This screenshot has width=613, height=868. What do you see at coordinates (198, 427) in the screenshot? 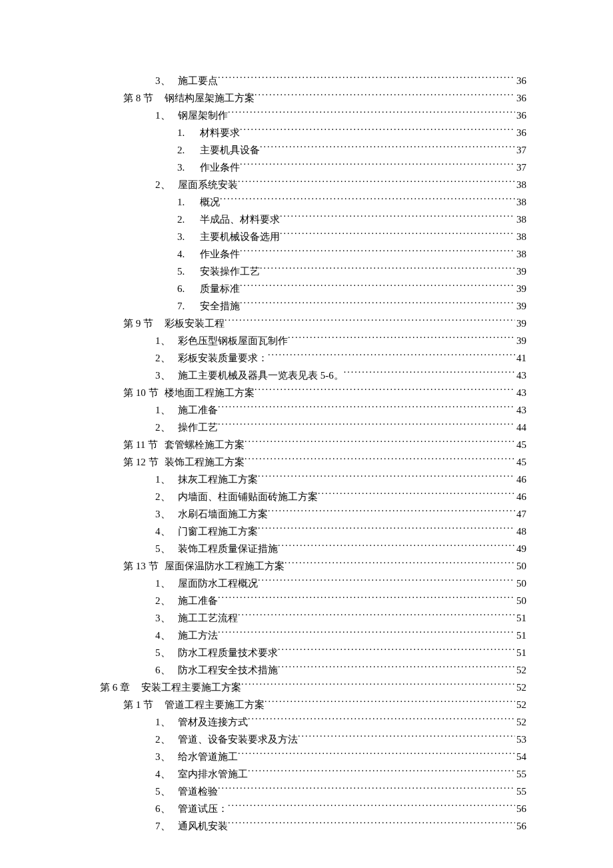
I see `toc-entry-label: 操作工艺` at bounding box center [198, 427].